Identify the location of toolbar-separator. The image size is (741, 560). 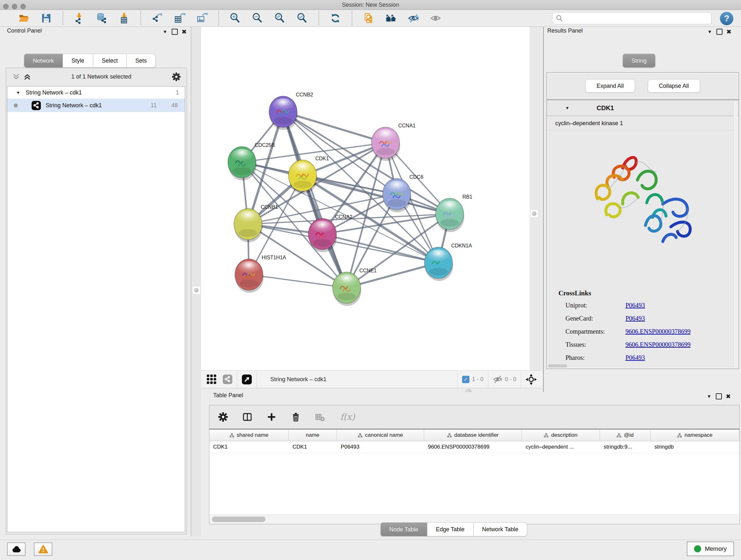
(352, 18).